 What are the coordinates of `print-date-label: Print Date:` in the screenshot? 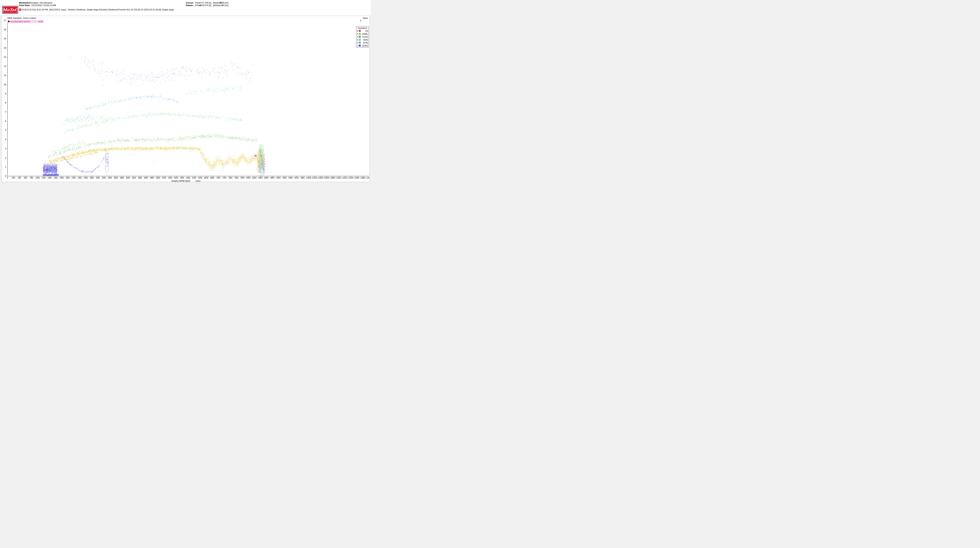 It's located at (25, 5).